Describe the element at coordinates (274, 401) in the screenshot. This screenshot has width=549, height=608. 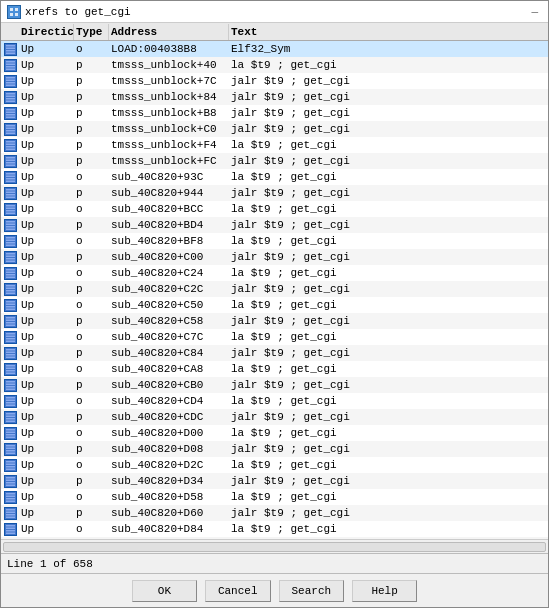
I see `table-row: Up o sub_40C820+CD4 la $t9 ; get_cgi` at that location.